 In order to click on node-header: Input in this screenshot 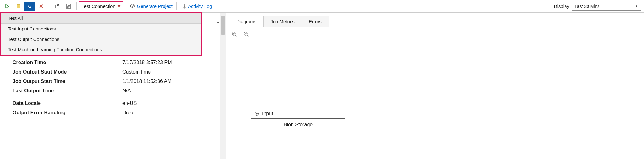, I will do `click(298, 114)`.